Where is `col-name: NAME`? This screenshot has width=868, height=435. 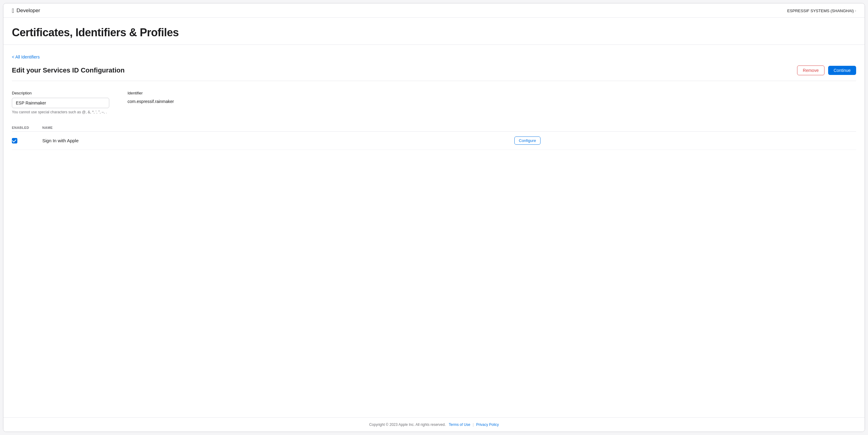
col-name: NAME is located at coordinates (278, 128).